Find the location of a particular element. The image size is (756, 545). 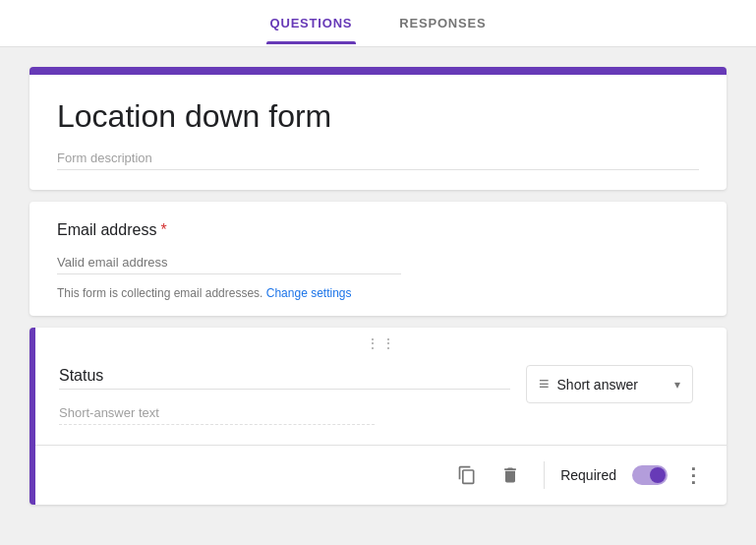

status-title-input is located at coordinates (285, 376).